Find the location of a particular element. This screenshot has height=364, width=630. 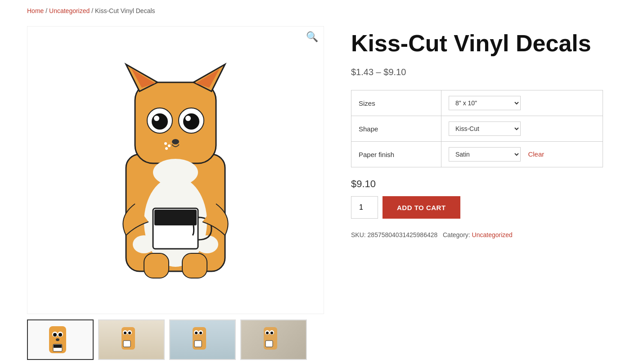

shape-select: Kiss-Cut Die-Cut is located at coordinates (485, 129).